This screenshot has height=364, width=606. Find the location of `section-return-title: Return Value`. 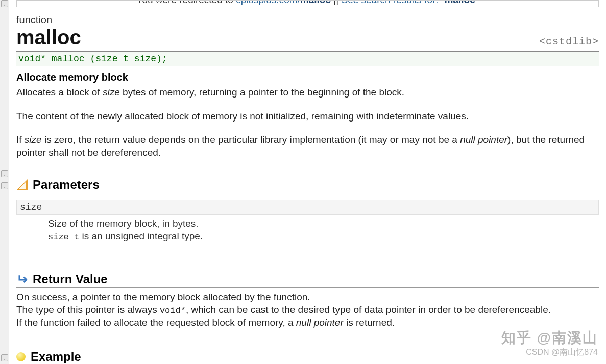

section-return-title: Return Value is located at coordinates (70, 279).